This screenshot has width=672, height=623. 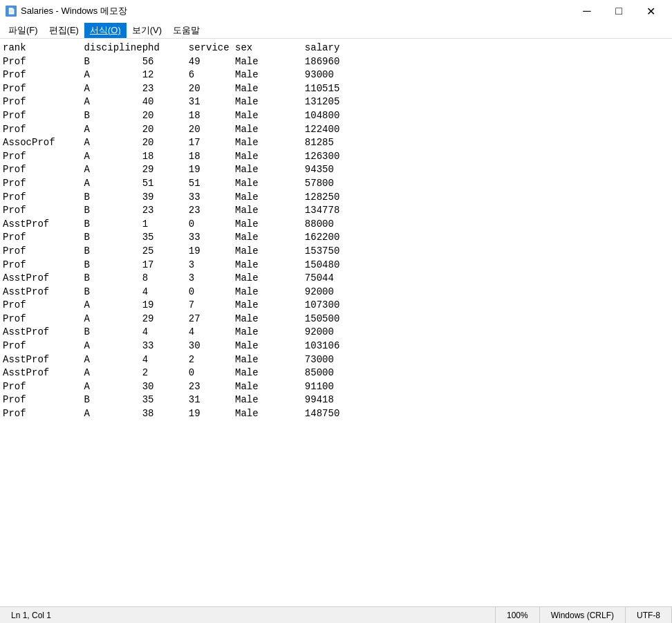 What do you see at coordinates (587, 11) in the screenshot?
I see `minimize-button: ─` at bounding box center [587, 11].